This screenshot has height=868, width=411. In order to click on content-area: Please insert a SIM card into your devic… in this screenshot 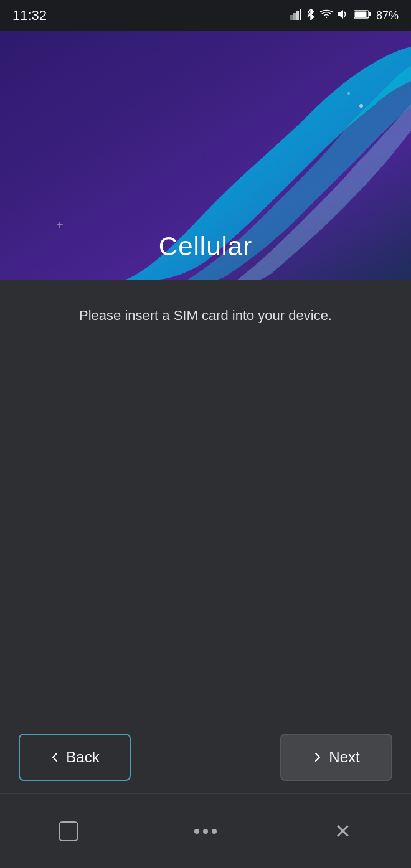, I will do `click(206, 315)`.